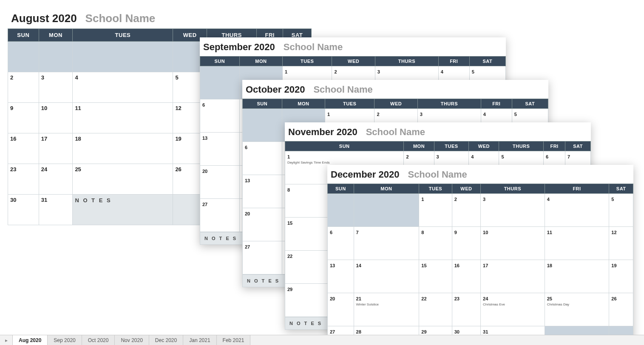 The height and width of the screenshot is (345, 644). I want to click on day-number: 11, so click(78, 108).